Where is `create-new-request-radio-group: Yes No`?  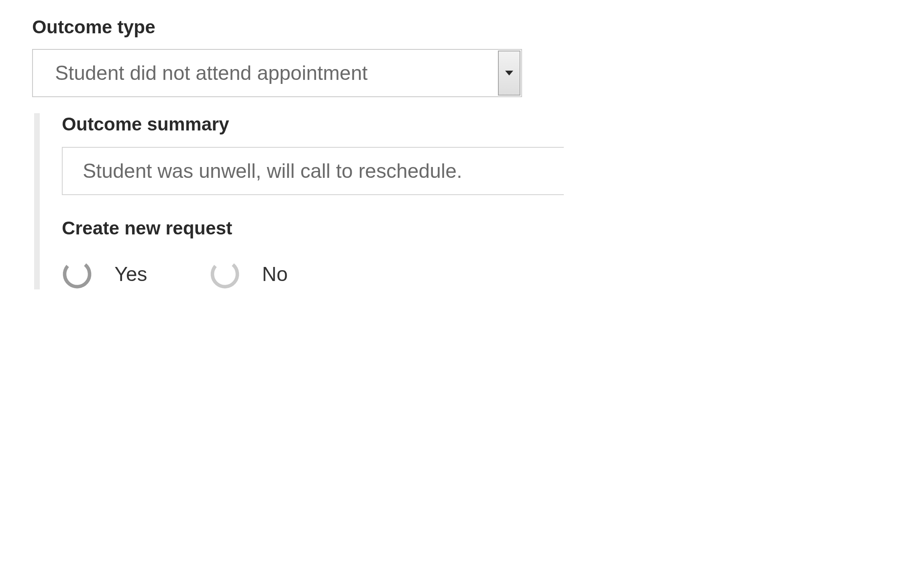 create-new-request-radio-group: Yes No is located at coordinates (493, 274).